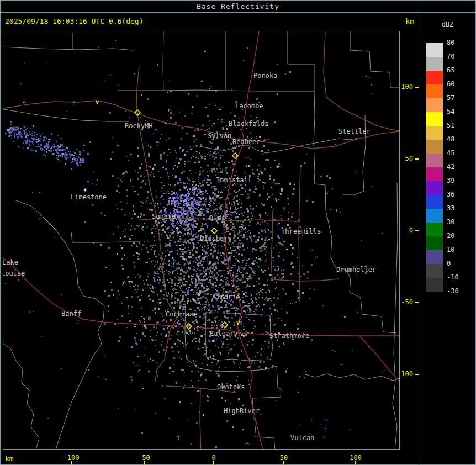 The image size is (476, 465). I want to click on colorbar-tick-label: 10, so click(460, 250).